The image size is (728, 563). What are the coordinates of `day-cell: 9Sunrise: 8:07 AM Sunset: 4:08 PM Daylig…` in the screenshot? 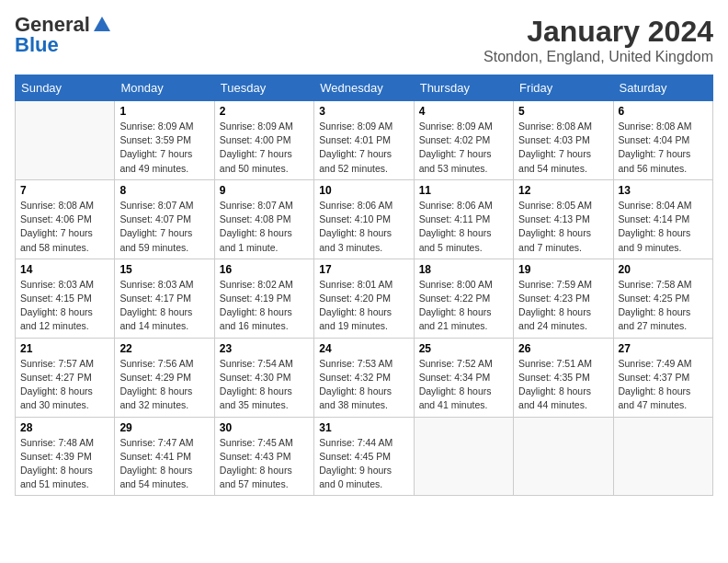 It's located at (264, 219).